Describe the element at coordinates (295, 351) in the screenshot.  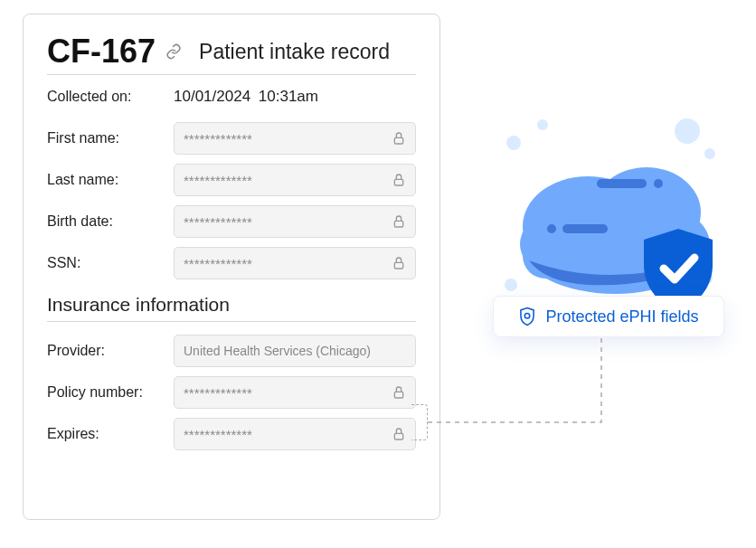
I see `provider-field: United Health Services (Chicago)` at that location.